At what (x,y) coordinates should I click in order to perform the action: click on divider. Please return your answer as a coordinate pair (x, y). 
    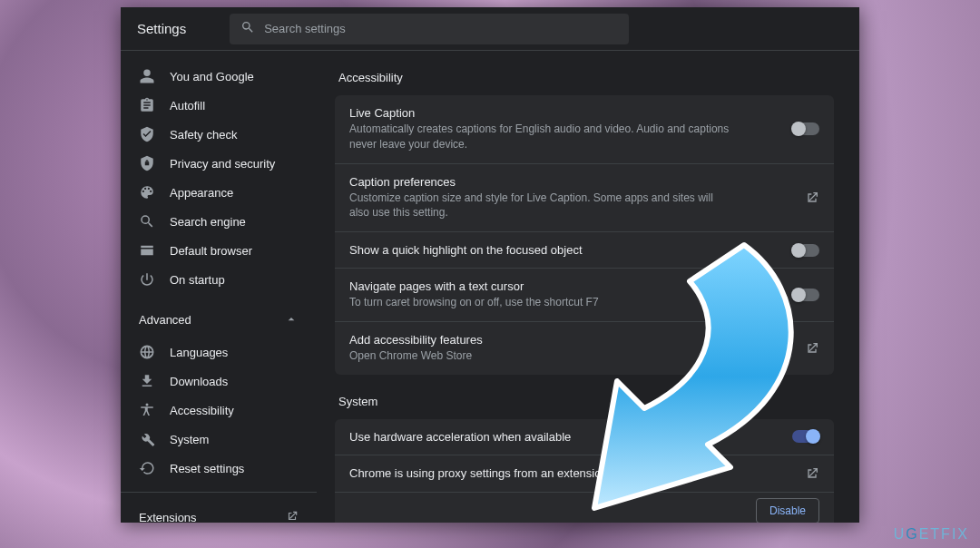
    Looking at the image, I should click on (219, 492).